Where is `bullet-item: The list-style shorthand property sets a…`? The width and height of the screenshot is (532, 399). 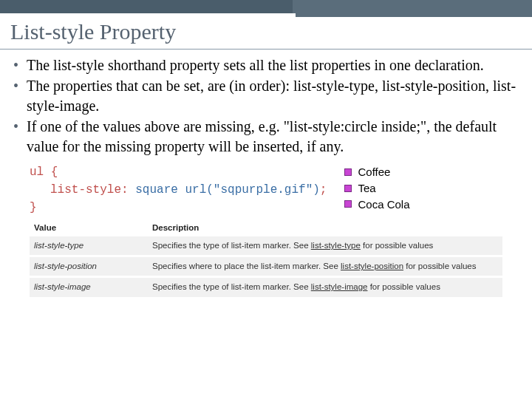 bullet-item: The list-style shorthand property sets a… is located at coordinates (266, 65).